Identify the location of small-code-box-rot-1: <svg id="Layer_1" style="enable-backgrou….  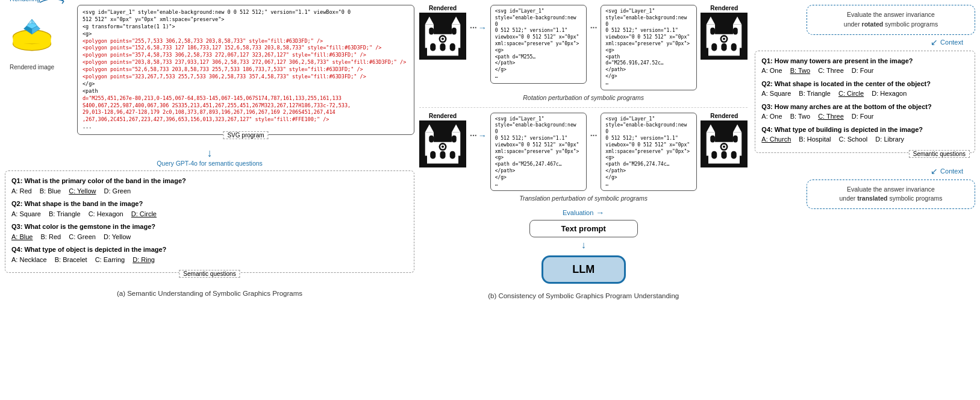
(538, 45).